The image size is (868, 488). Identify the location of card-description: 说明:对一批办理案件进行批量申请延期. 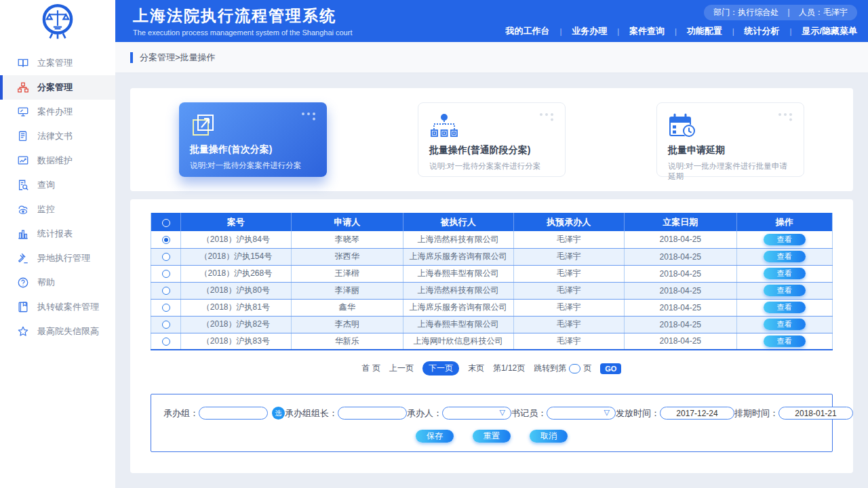
(730, 171).